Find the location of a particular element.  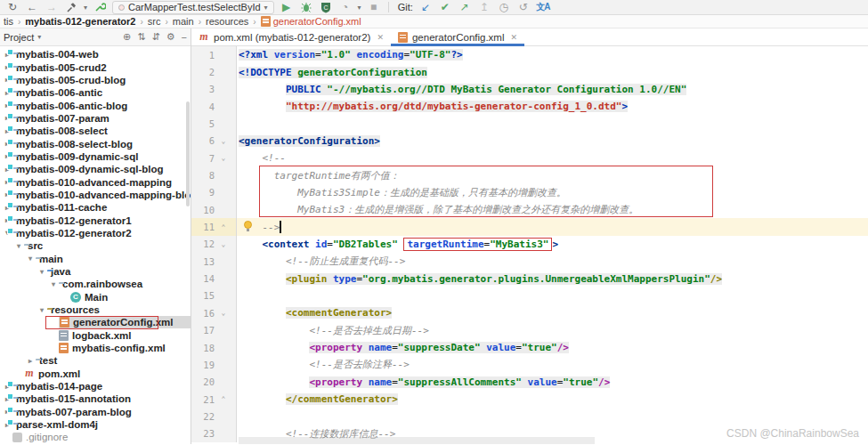

code-content: --> is located at coordinates (552, 226).